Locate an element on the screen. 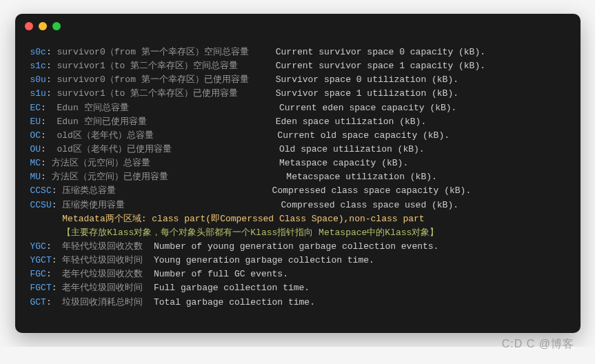 The height and width of the screenshot is (364, 595). value: 方法区（元空间）总容量 is located at coordinates (101, 163).